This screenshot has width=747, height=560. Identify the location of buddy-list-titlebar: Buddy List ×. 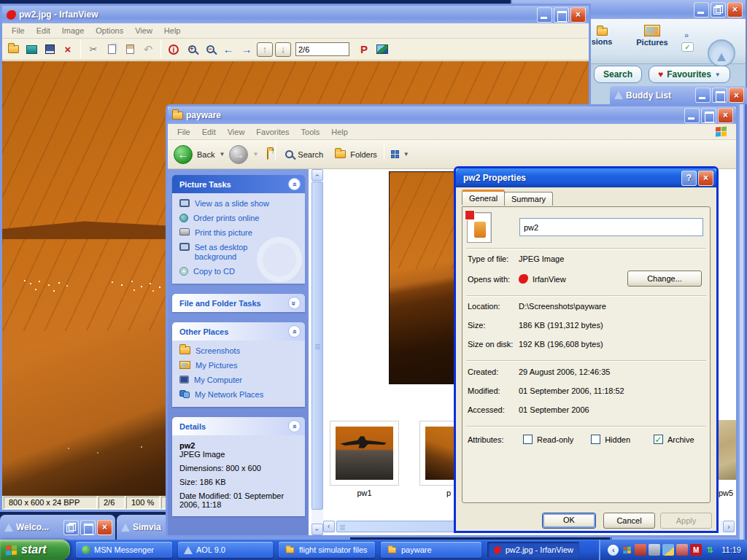
(678, 95).